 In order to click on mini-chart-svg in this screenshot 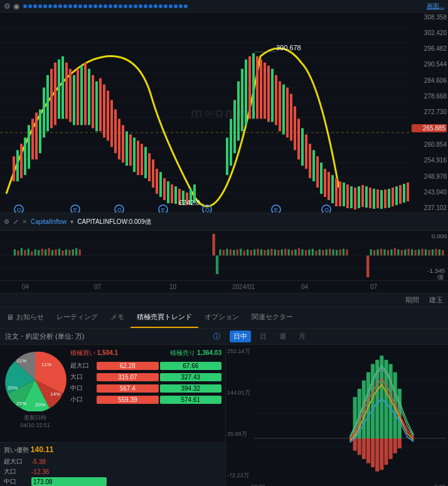, I will do `click(350, 414)`.